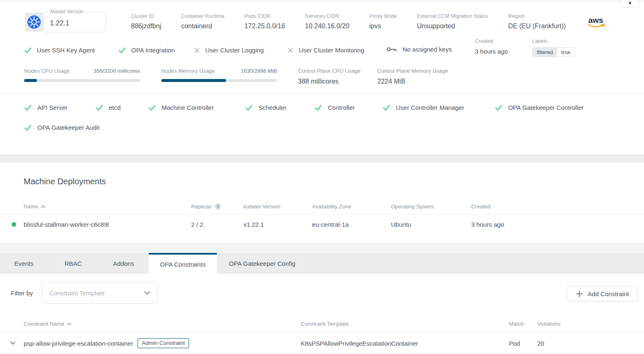 The width and height of the screenshot is (644, 354). I want to click on column-header-constraint-name: Constraint Name, so click(162, 324).